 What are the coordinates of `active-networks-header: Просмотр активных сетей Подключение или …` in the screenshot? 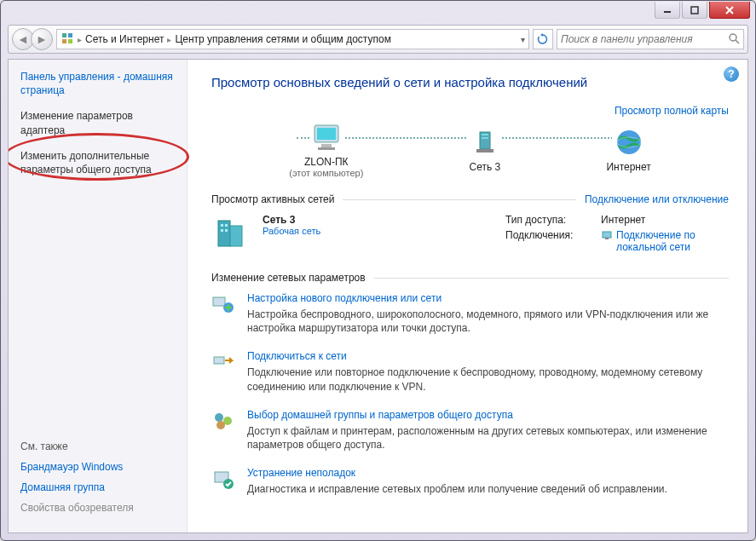 It's located at (470, 199).